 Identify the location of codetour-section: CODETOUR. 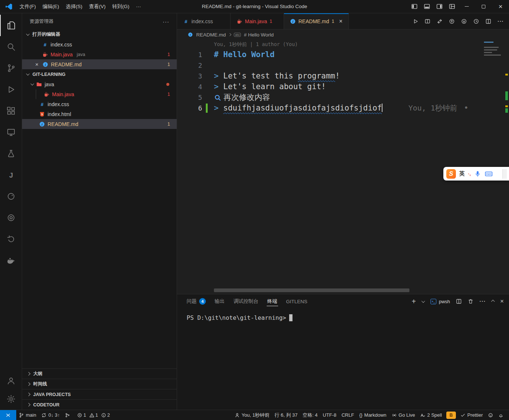
(100, 405).